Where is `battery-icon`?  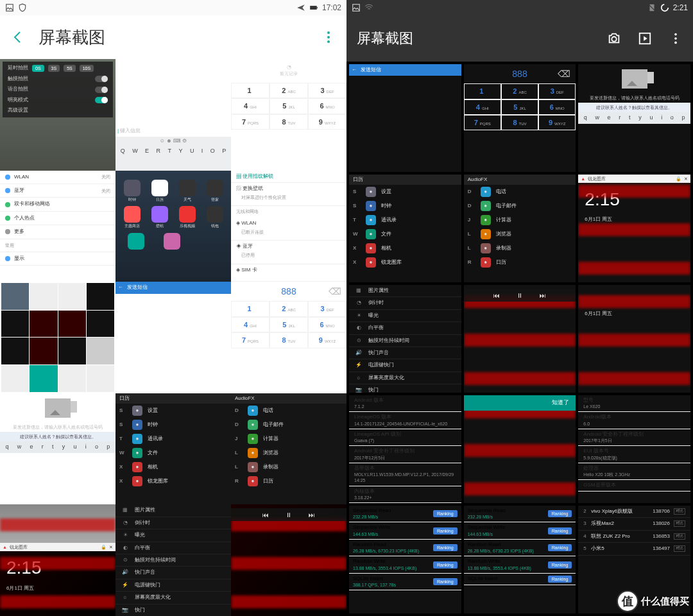 battery-icon is located at coordinates (314, 8).